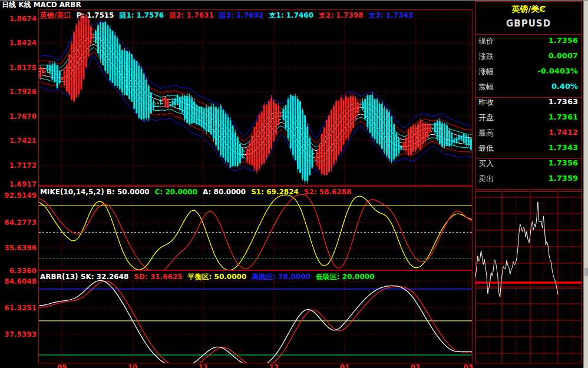 This screenshot has width=588, height=368. I want to click on quote-value: 1.7363, so click(563, 101).